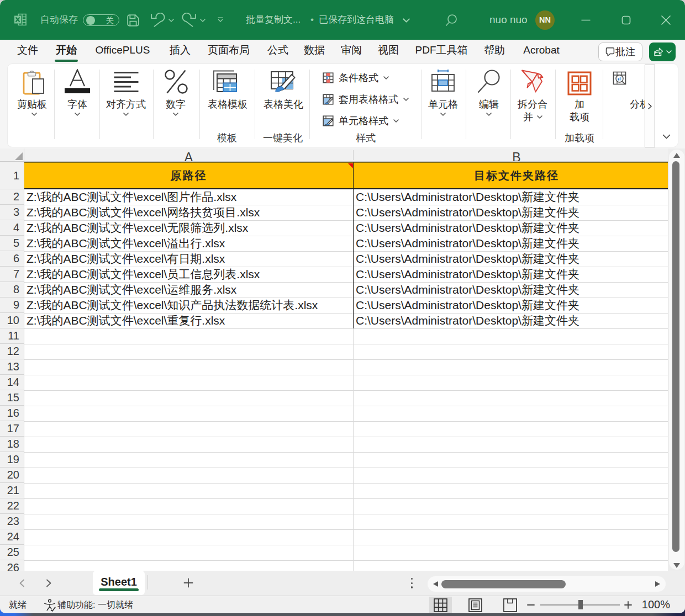 The height and width of the screenshot is (616, 685). I want to click on row-header-25: 25, so click(12, 553).